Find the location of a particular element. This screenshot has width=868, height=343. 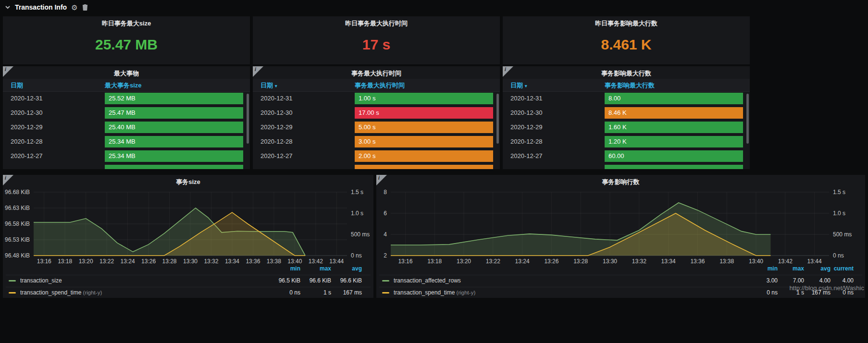

panel-title: 最大事物 is located at coordinates (126, 74).